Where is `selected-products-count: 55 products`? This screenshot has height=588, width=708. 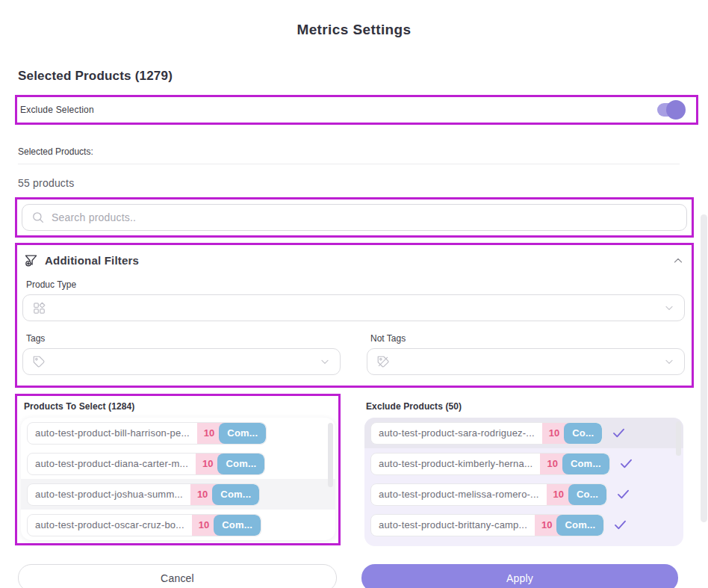 selected-products-count: 55 products is located at coordinates (354, 183).